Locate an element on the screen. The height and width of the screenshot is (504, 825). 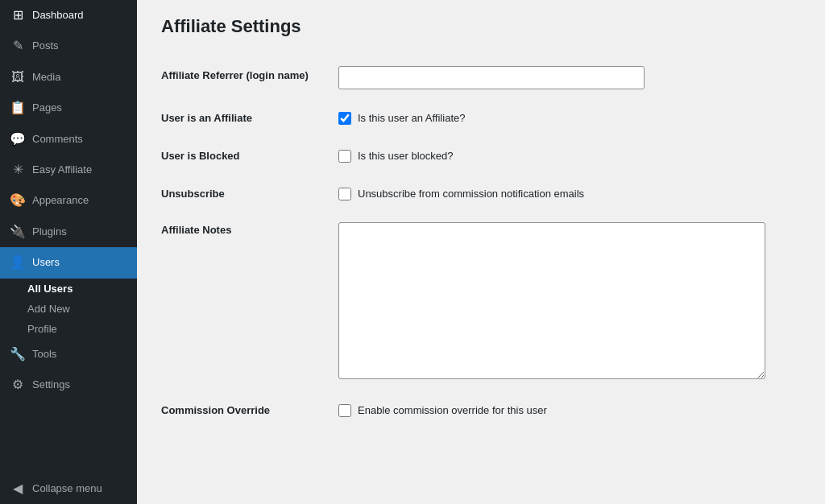
sidebar-item-plugins: 🔌 Plugins is located at coordinates (68, 232).